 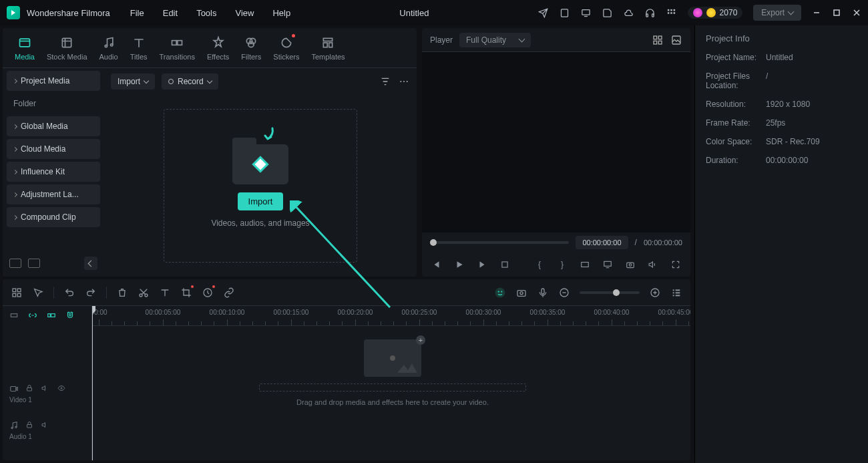 I want to click on list-icon, so click(x=676, y=293).